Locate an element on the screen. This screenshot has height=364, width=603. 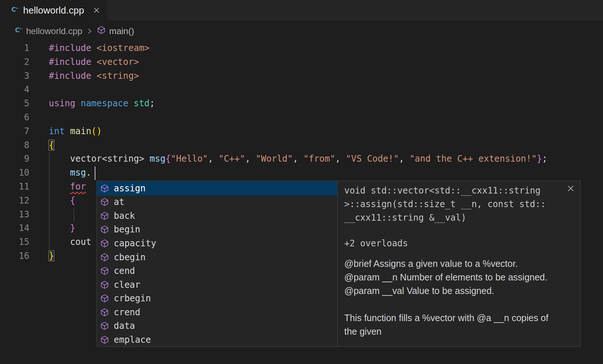
code-line: 10 msg. is located at coordinates (302, 173).